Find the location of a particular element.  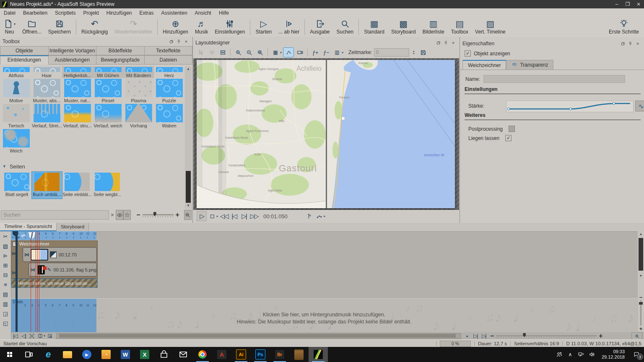

tab-bildeffekte: Bildeffekte is located at coordinates (121, 51).